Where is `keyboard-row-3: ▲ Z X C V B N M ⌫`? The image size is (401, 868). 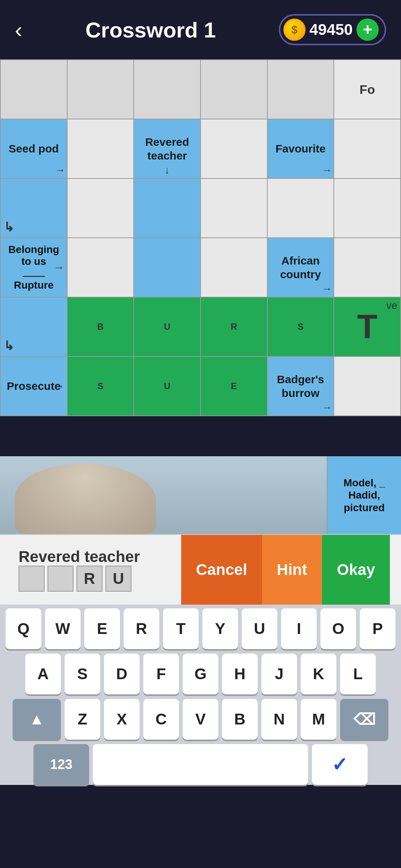
keyboard-row-3: ▲ Z X C V B N M ⌫ is located at coordinates (200, 719).